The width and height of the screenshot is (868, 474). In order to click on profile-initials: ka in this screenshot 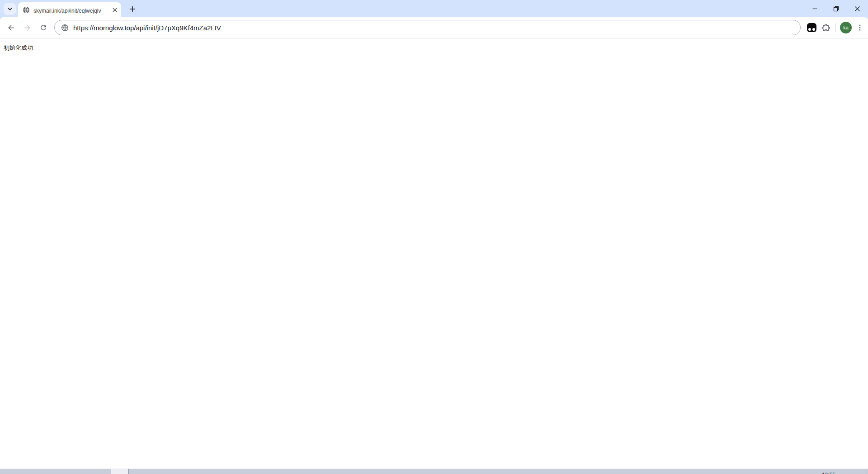, I will do `click(846, 28)`.